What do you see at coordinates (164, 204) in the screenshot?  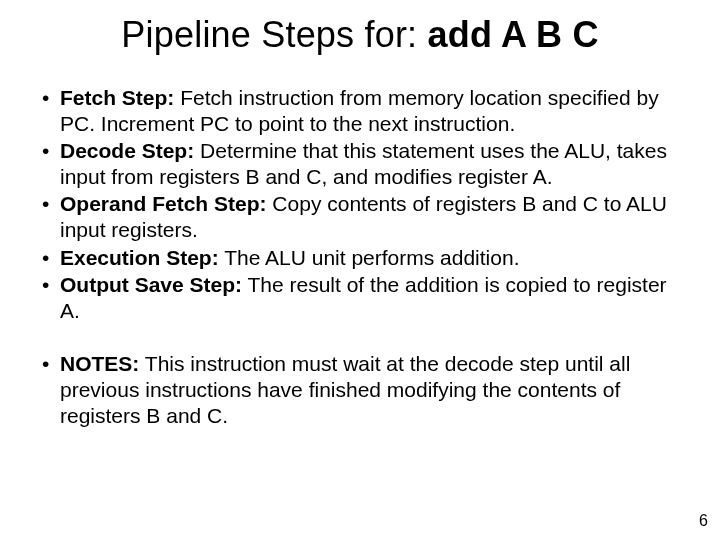 I see `bullet-label: Operand Fetch Step:` at bounding box center [164, 204].